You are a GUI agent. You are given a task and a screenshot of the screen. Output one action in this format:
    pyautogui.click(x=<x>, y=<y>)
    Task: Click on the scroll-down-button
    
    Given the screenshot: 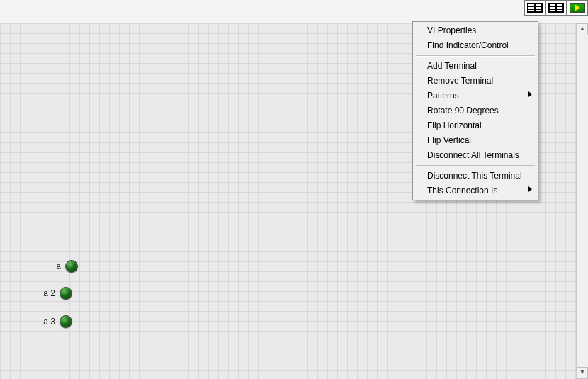 What is the action you would take?
    pyautogui.click(x=582, y=373)
    